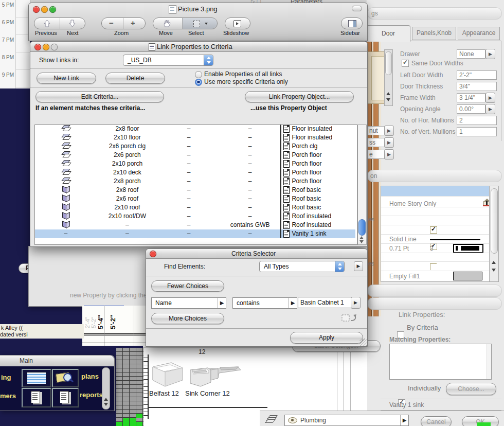  Describe the element at coordinates (106, 388) in the screenshot. I see `main-window-scroll-edge` at that location.